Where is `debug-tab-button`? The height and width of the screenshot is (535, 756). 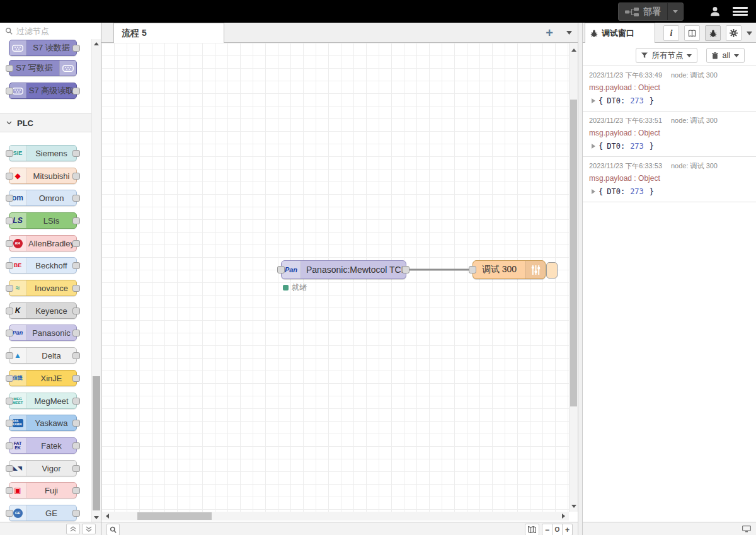 debug-tab-button is located at coordinates (713, 33).